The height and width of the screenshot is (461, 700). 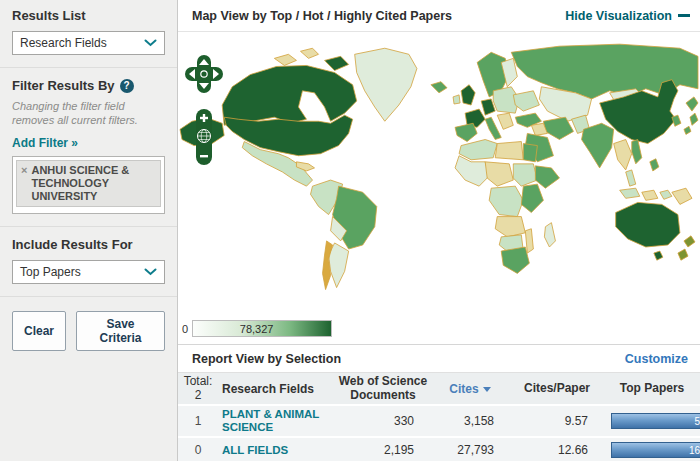 I want to click on minus-icon, so click(x=684, y=16).